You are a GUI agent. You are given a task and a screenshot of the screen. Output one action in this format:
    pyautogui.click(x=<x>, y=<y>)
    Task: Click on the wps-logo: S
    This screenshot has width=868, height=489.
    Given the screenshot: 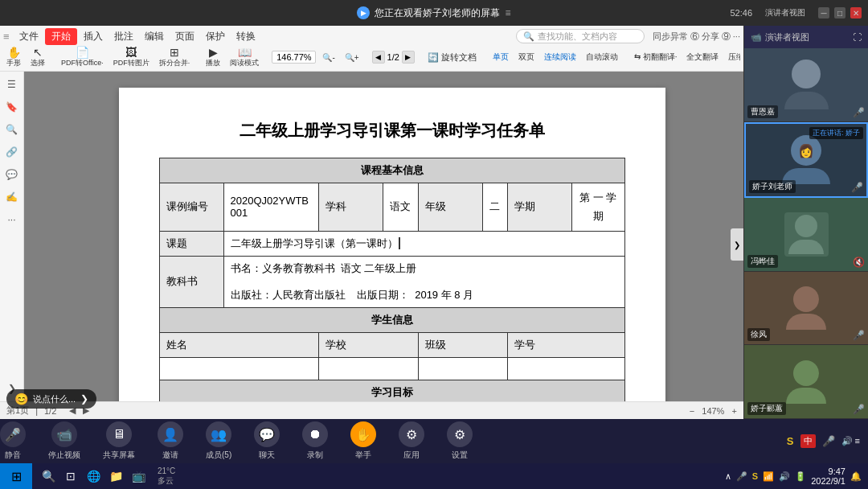 What is the action you would take?
    pyautogui.click(x=791, y=441)
    